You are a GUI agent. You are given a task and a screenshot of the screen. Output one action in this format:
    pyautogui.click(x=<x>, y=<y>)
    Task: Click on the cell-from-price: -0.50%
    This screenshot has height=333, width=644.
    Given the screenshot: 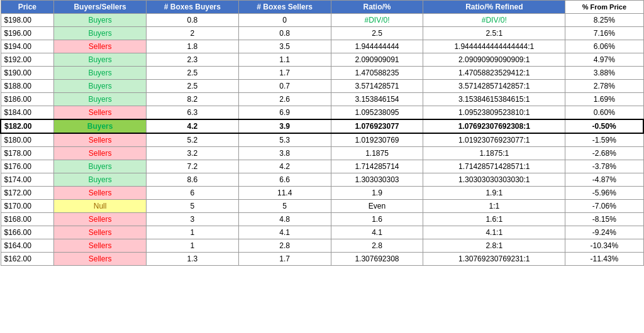 What is the action you would take?
    pyautogui.click(x=604, y=126)
    